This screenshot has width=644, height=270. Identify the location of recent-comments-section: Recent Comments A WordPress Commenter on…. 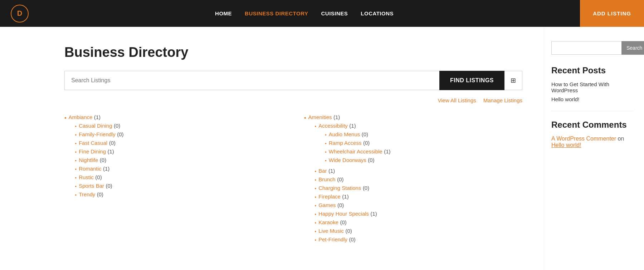
(592, 134).